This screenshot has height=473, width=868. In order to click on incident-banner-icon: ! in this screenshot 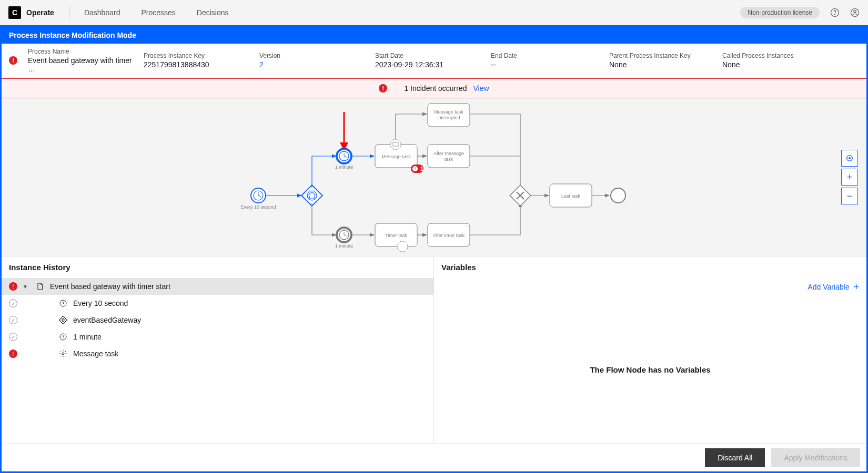, I will do `click(383, 88)`.